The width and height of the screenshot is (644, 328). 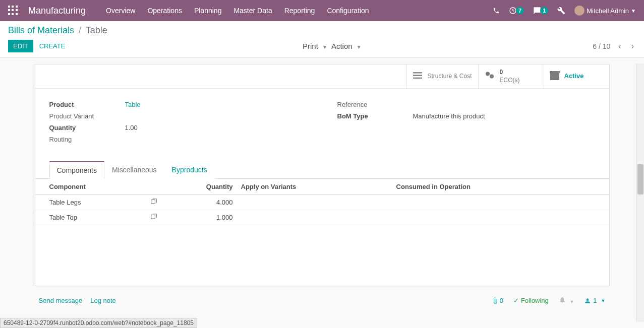 I want to click on log-note-button: Log note, so click(x=103, y=300).